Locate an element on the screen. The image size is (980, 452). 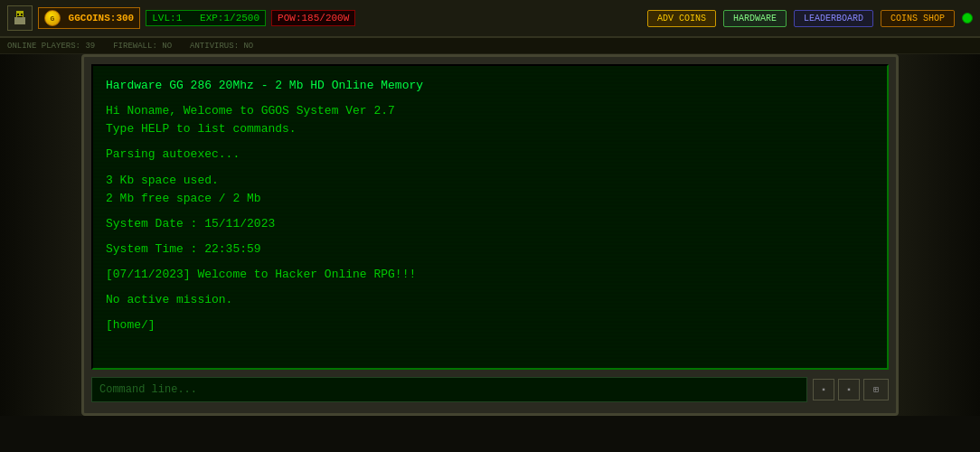
terminal-line-12: System Time : 22:35:59 is located at coordinates (490, 250).